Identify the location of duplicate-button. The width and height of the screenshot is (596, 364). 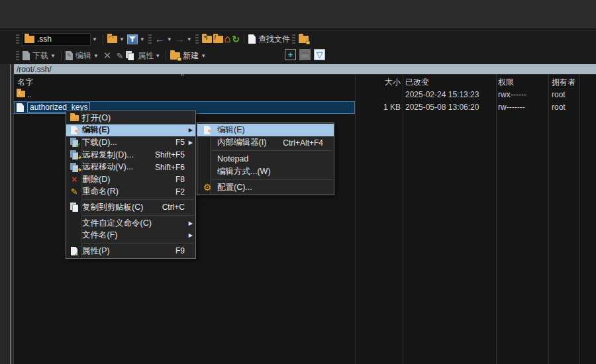
(130, 56).